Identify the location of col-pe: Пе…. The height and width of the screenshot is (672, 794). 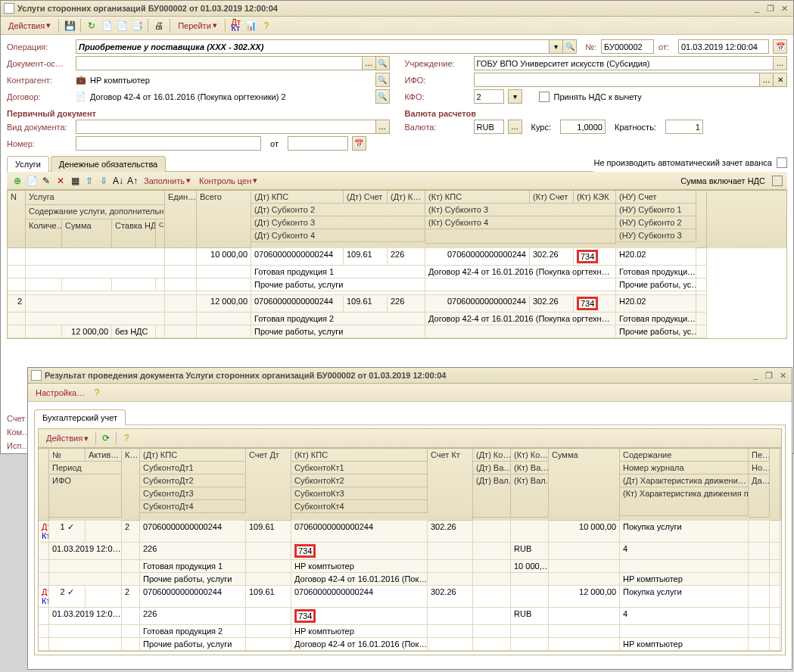
(759, 456).